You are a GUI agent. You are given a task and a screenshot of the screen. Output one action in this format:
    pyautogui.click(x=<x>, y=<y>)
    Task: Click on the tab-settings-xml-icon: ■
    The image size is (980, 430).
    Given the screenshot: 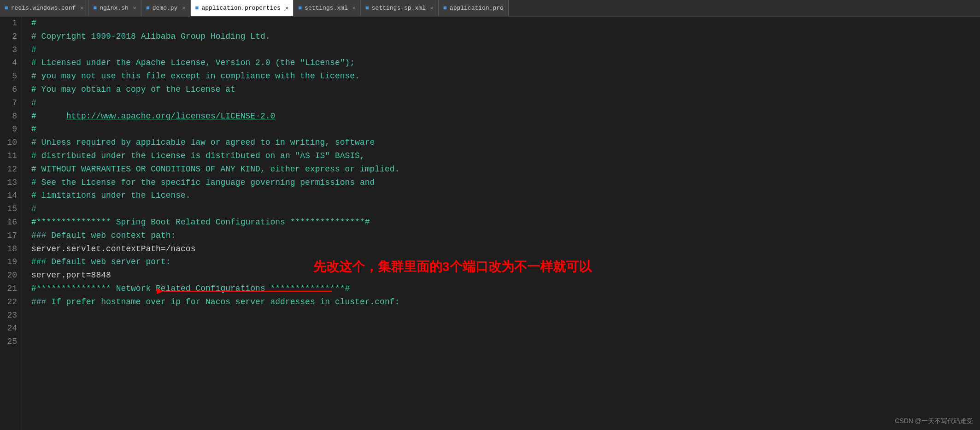 What is the action you would take?
    pyautogui.click(x=300, y=8)
    